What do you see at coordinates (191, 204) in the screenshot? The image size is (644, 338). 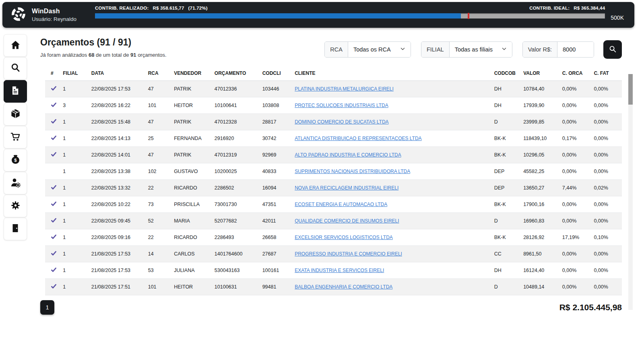 I see `cell-vendedor: PRISCILLA` at bounding box center [191, 204].